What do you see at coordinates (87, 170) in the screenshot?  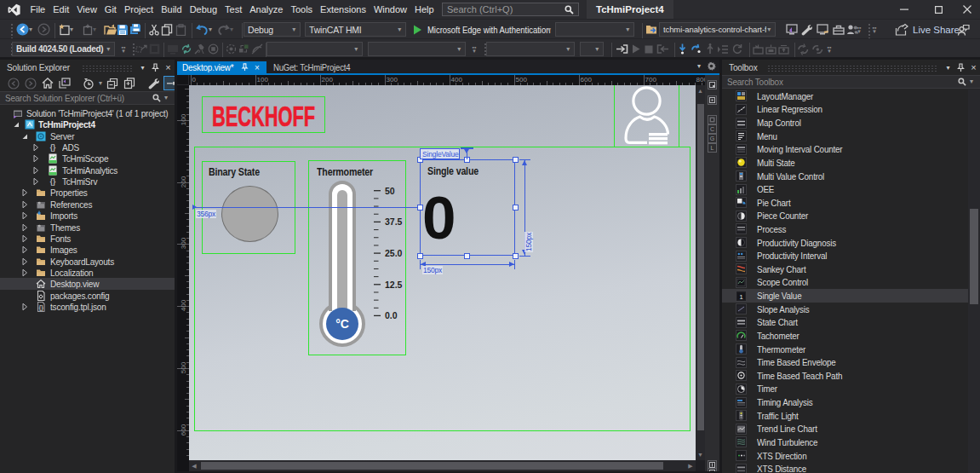 I see `tree-item-tchmianalytics: TcHmiAnalytics` at bounding box center [87, 170].